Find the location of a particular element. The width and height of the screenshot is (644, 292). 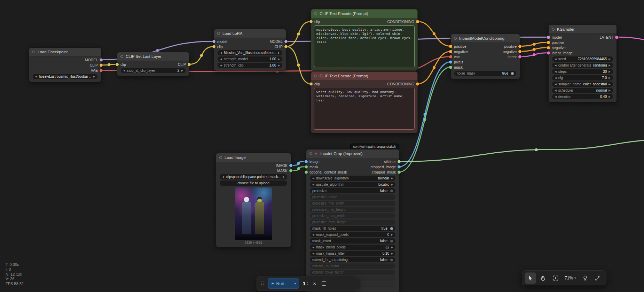

node-clip-text-encode-positive: CLIP Text Encode (Prompt) clip CONDITION… is located at coordinates (364, 40).